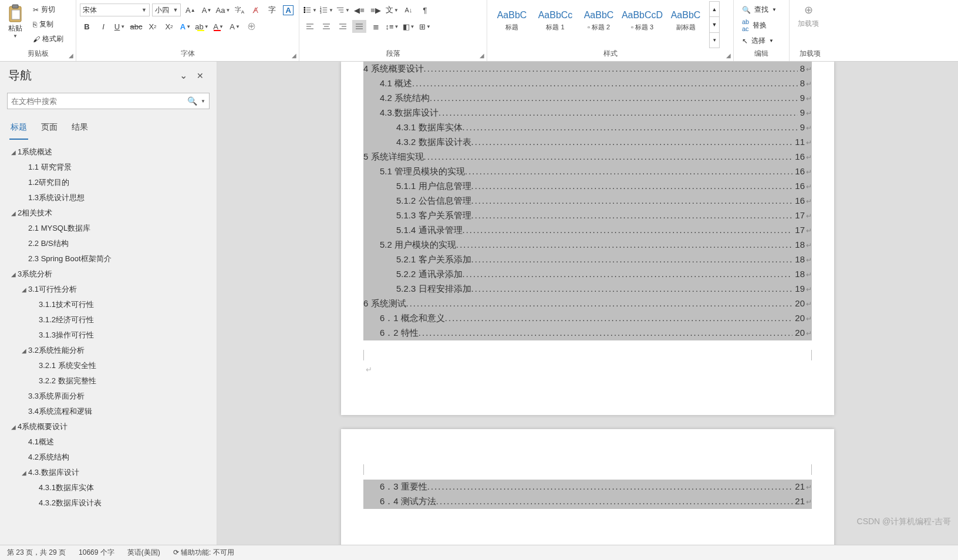 Image resolution: width=958 pixels, height=560 pixels. What do you see at coordinates (588, 69) in the screenshot?
I see `toc-entry: 4 系统概要设计 8↵` at bounding box center [588, 69].